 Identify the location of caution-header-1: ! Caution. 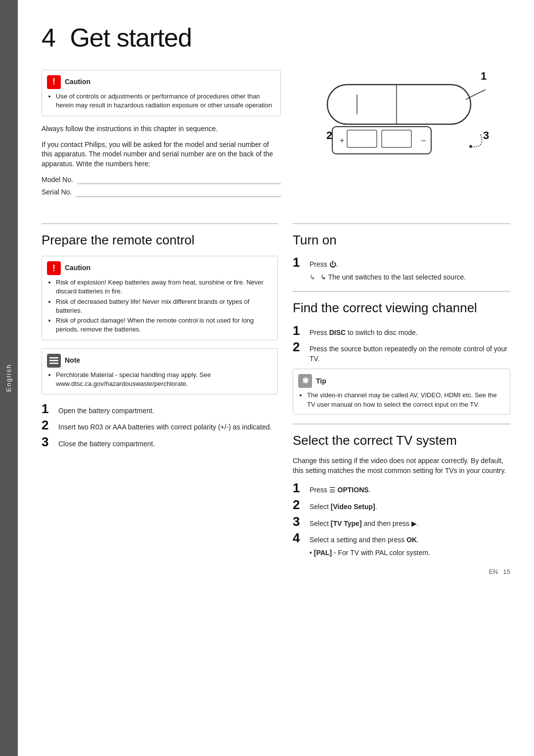
(160, 82).